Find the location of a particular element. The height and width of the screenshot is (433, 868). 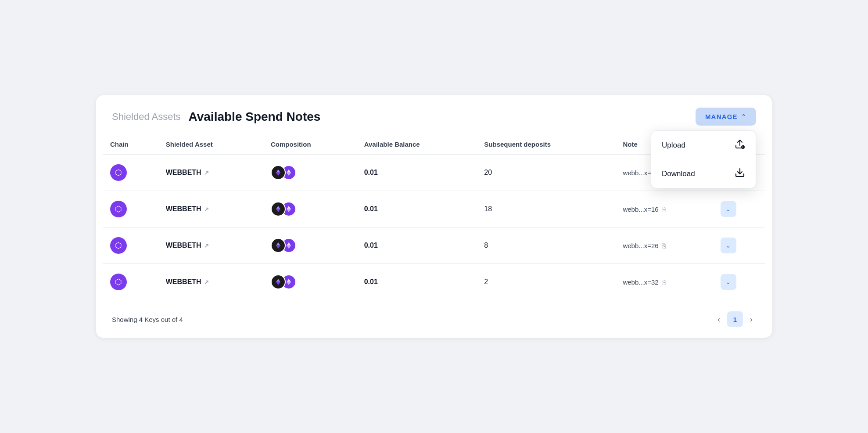

col-chain: Chain is located at coordinates (131, 144).